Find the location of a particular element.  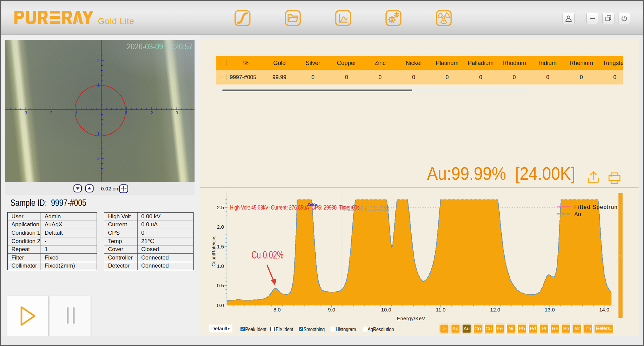

svg-text: 1.5 is located at coordinates (220, 247).